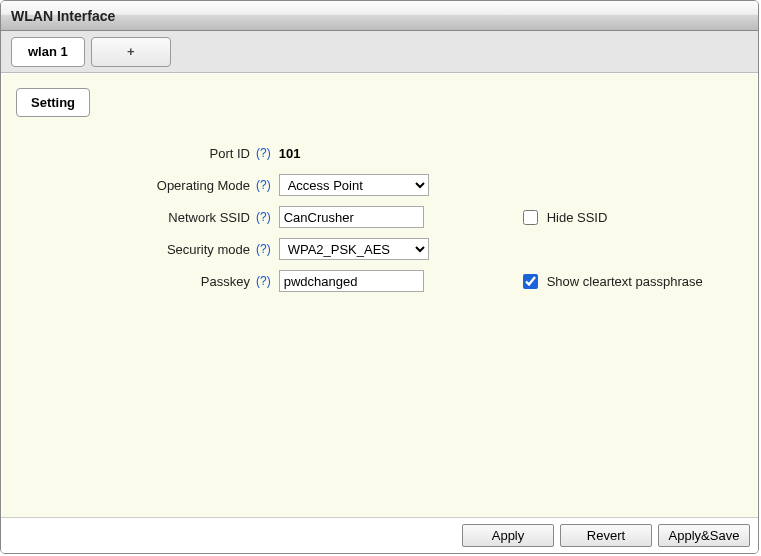 Image resolution: width=761 pixels, height=556 pixels. I want to click on label-show-cleartext: Show cleartext passphrase, so click(625, 282).